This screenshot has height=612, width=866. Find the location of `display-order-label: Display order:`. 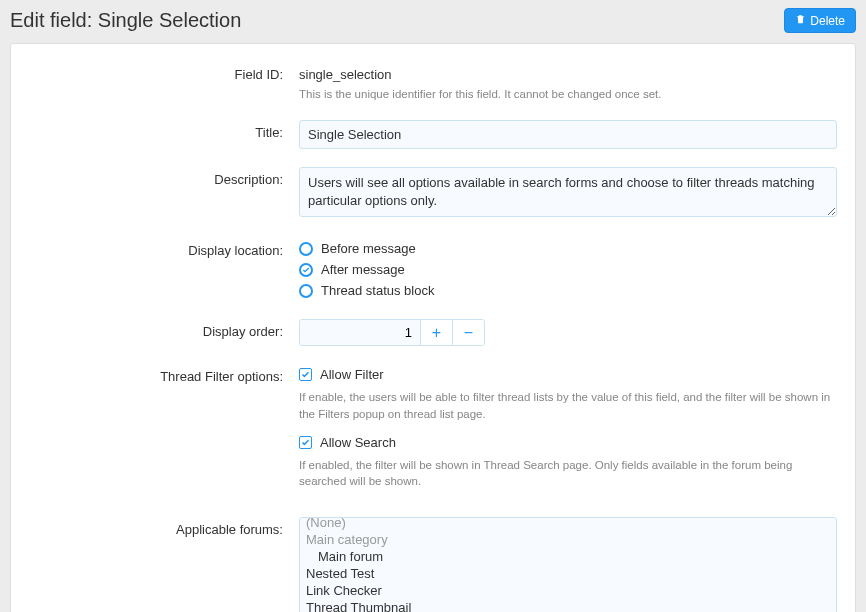

display-order-label: Display order: is located at coordinates (164, 329).